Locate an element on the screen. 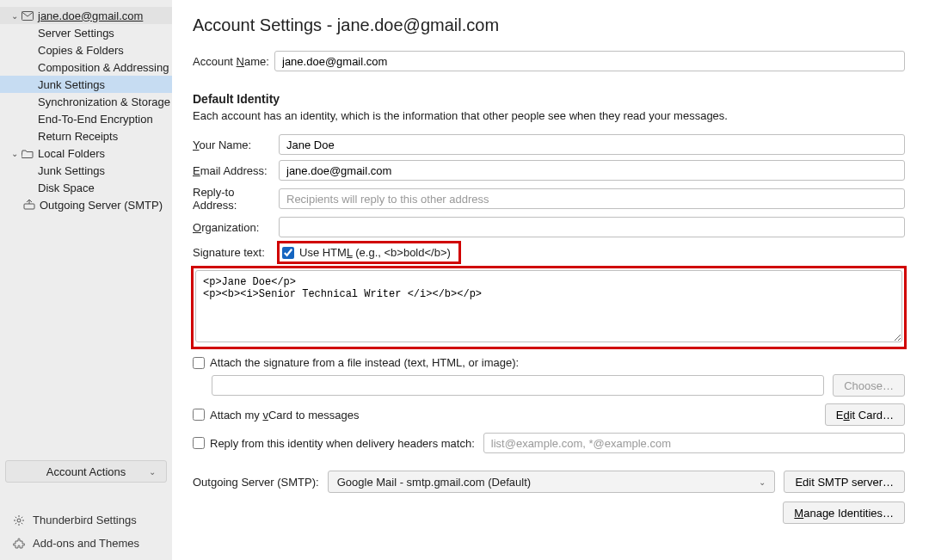 The image size is (929, 560). your-name-row: Your Name: is located at coordinates (549, 145).